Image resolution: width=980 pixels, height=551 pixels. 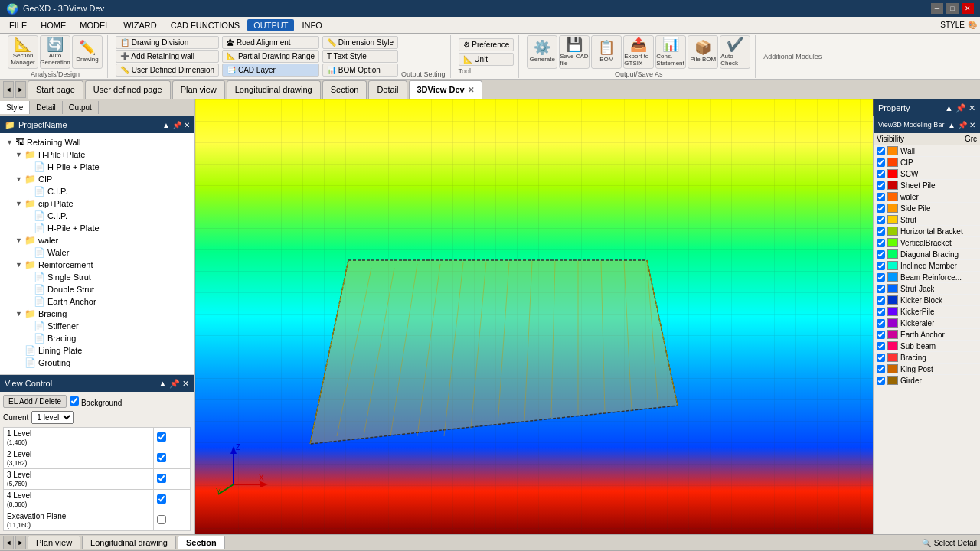 I want to click on prop-pin-icon: 📌, so click(x=961, y=109).